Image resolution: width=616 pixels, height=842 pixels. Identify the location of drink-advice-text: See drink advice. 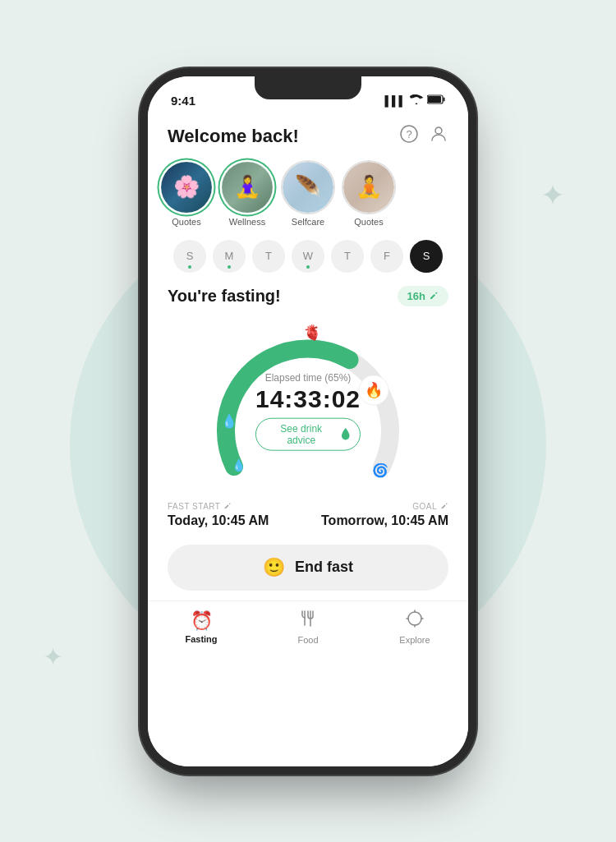
(301, 434).